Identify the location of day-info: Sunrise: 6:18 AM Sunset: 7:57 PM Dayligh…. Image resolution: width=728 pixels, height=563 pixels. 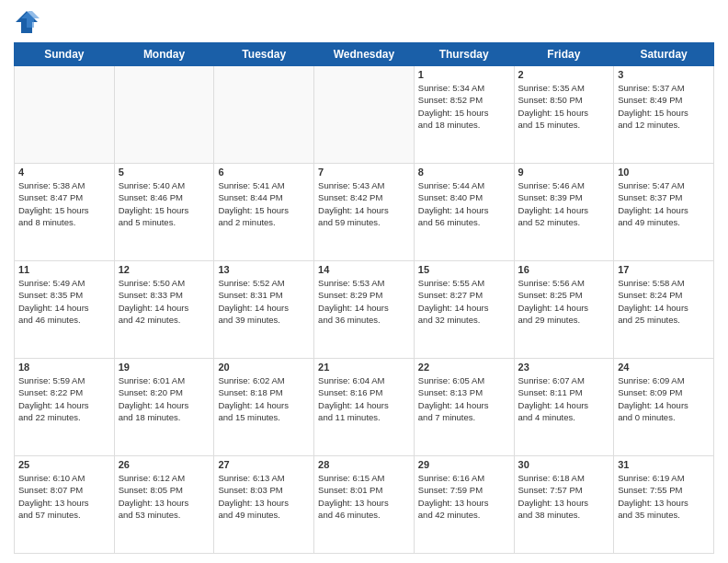
(564, 497).